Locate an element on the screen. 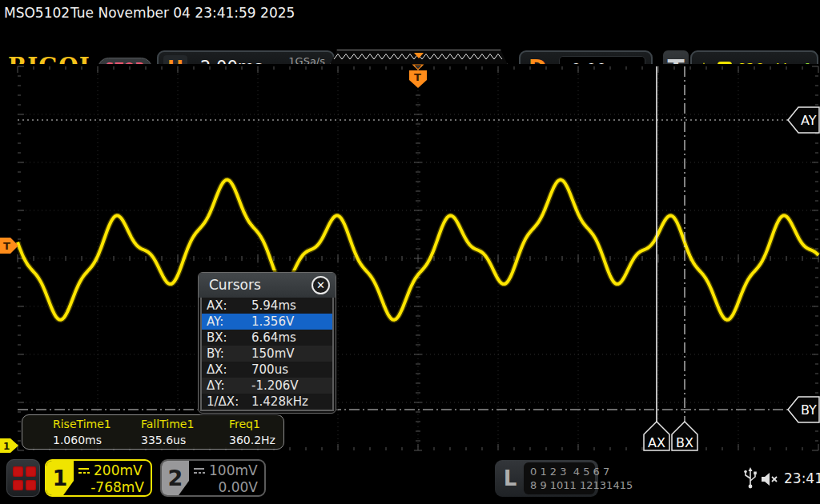 The image size is (820, 504). measurement-label: FallTime1 is located at coordinates (185, 424).